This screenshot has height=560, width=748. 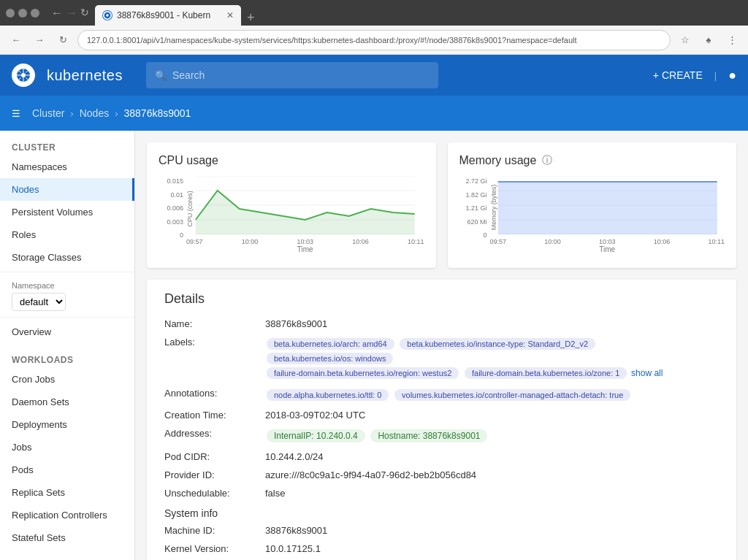 I want to click on provider-id-value: azure:///8c0c9a1c-9f94-4a07-96d2-beb2b05…, so click(x=492, y=475).